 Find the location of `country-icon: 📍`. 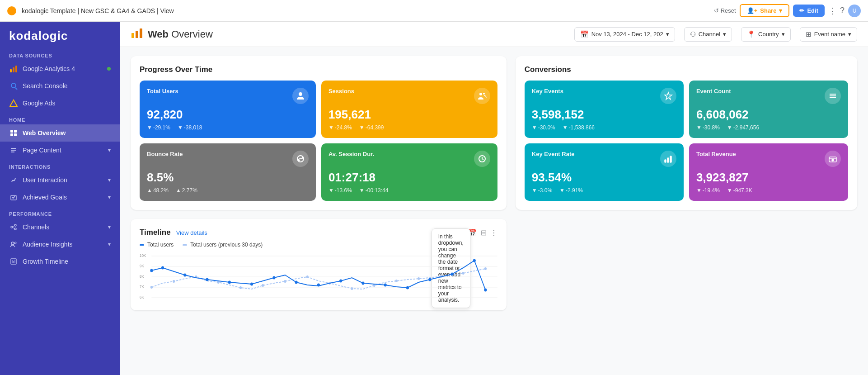

country-icon: 📍 is located at coordinates (751, 34).